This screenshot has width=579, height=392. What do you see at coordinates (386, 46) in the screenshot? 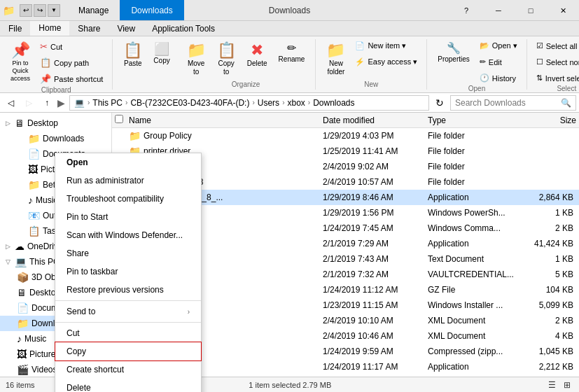
I see `new-item-btn: 📄 New item ▾` at bounding box center [386, 46].